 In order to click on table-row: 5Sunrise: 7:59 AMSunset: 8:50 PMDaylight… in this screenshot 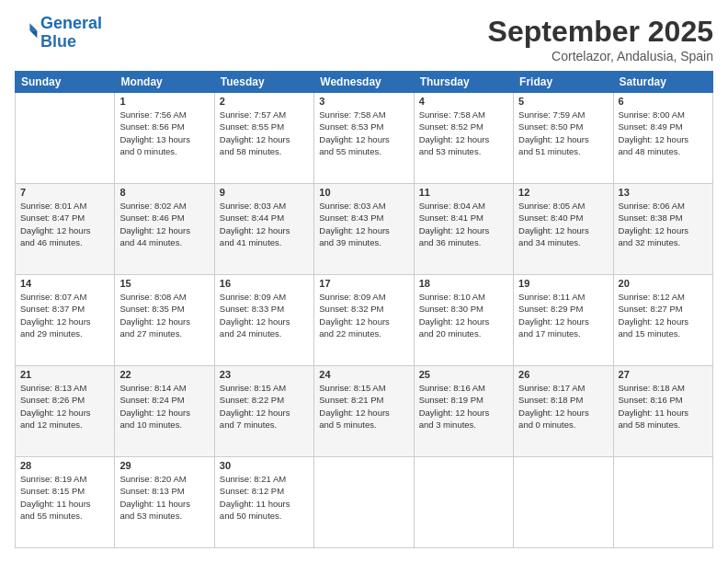, I will do `click(563, 138)`.